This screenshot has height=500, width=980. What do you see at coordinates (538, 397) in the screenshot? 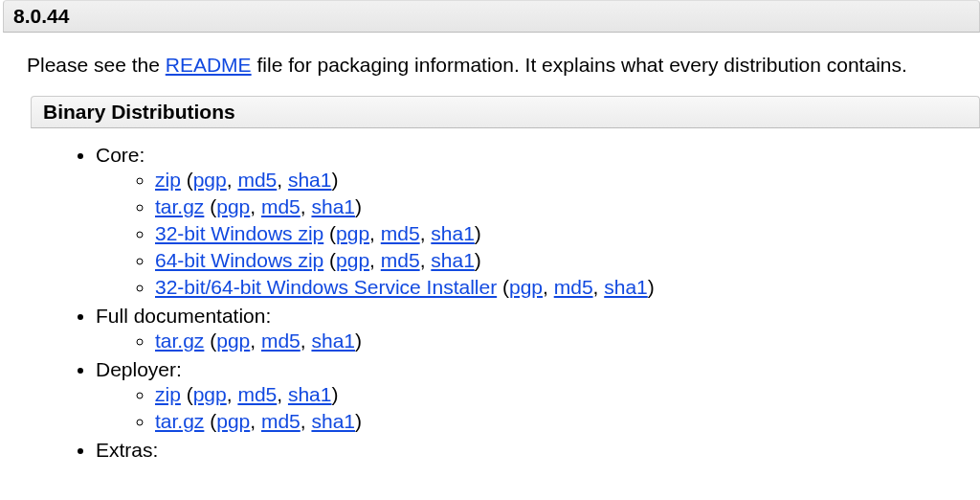
I see `distribution-group: Deployer:zip (pgp, md5, sha1)tar.gz (pgp…` at bounding box center [538, 397].